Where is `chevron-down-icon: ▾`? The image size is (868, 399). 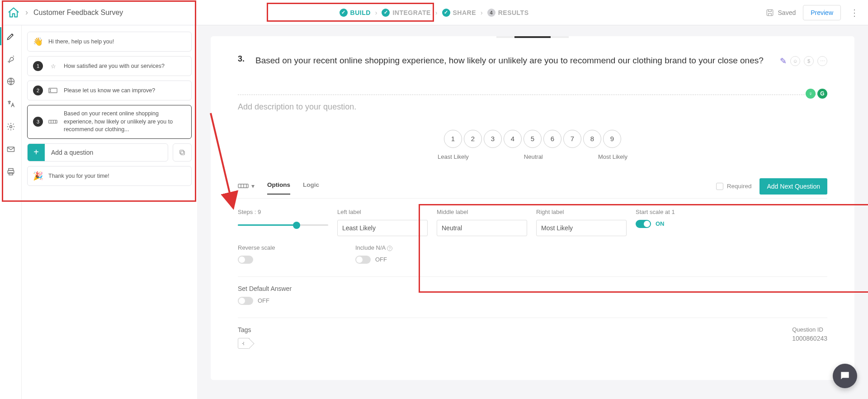 chevron-down-icon: ▾ is located at coordinates (253, 186).